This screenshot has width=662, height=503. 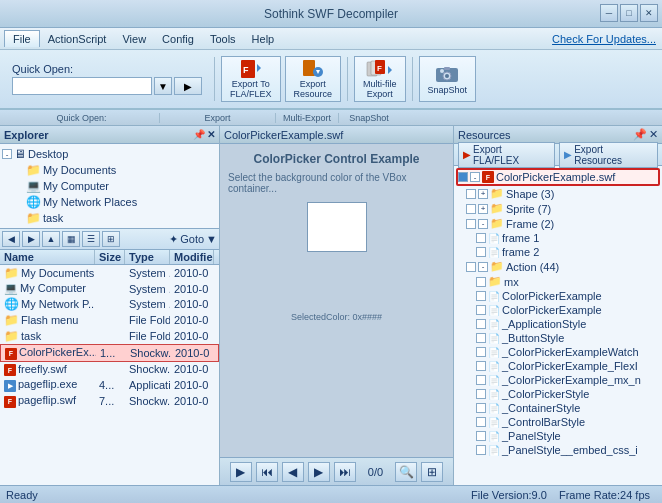 I want to click on tree-item-mydocs: 📁 My Documents, so click(x=110, y=170).